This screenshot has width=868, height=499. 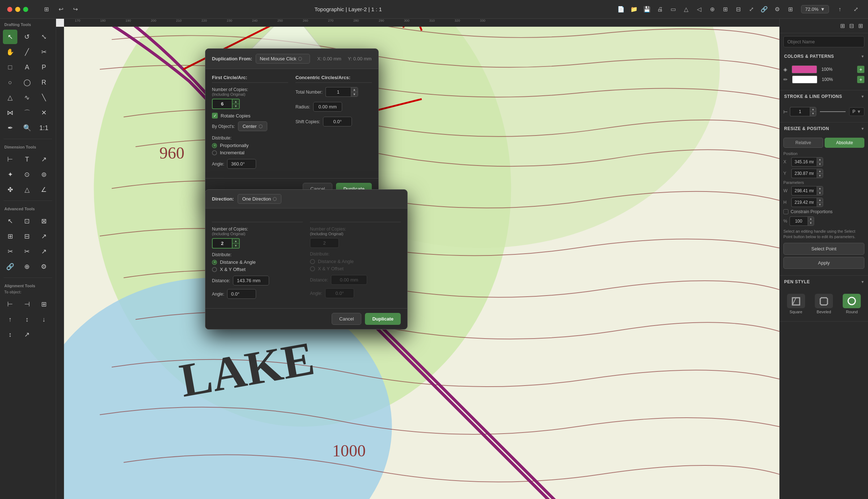 What do you see at coordinates (342, 92) in the screenshot?
I see `total-number-stepper: ▲ ▼` at bounding box center [342, 92].